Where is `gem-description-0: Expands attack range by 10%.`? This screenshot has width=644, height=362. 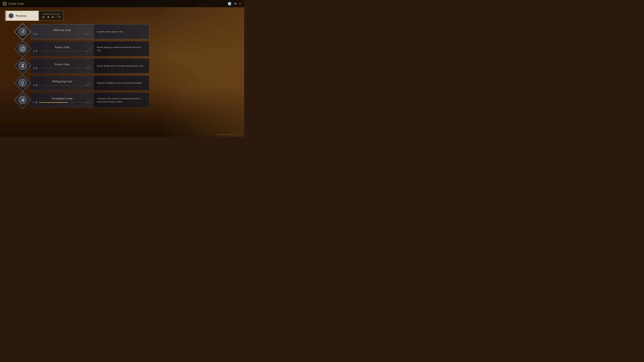
gem-description-0: Expands attack range by 10%. is located at coordinates (122, 32).